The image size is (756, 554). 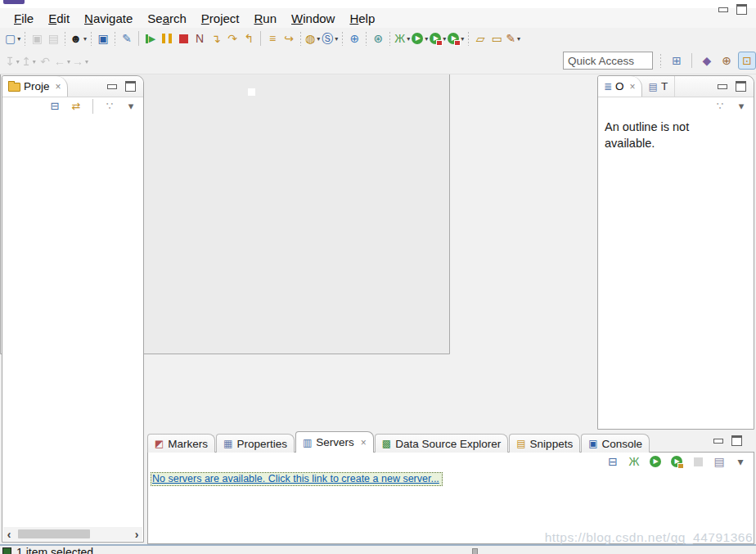 I want to click on link-with-editor-button: ⇄, so click(x=76, y=106).